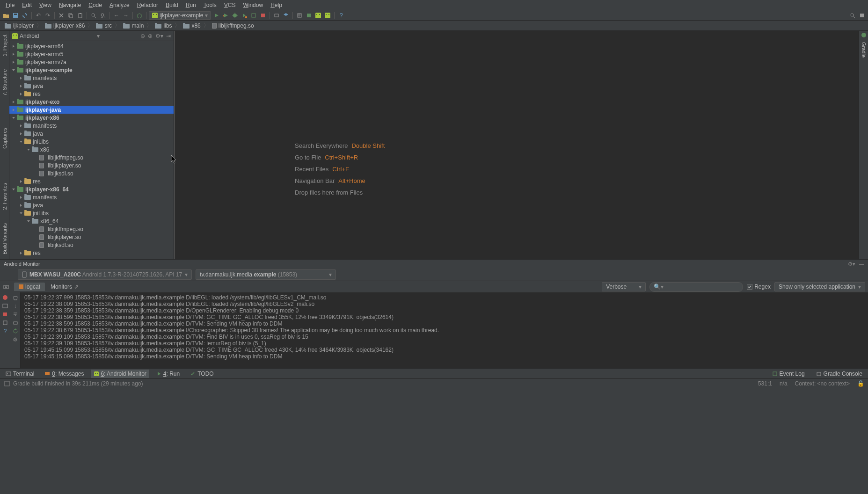 Image resolution: width=868 pixels, height=494 pixels. Describe the element at coordinates (5, 314) in the screenshot. I see `terminate-icon` at that location.